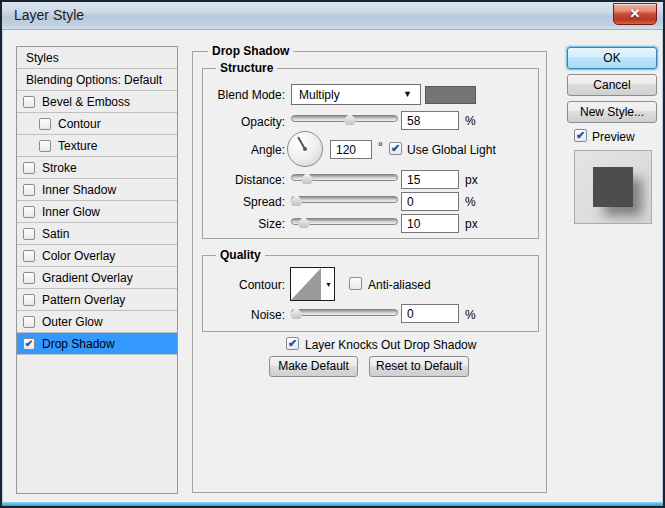 The height and width of the screenshot is (508, 665). I want to click on color-overlay-checkbox, so click(29, 256).